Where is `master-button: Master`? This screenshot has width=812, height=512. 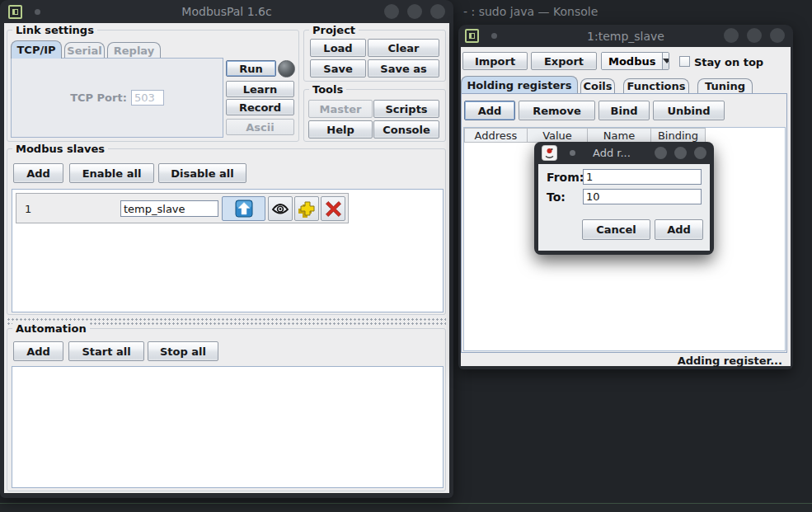
master-button: Master is located at coordinates (340, 109).